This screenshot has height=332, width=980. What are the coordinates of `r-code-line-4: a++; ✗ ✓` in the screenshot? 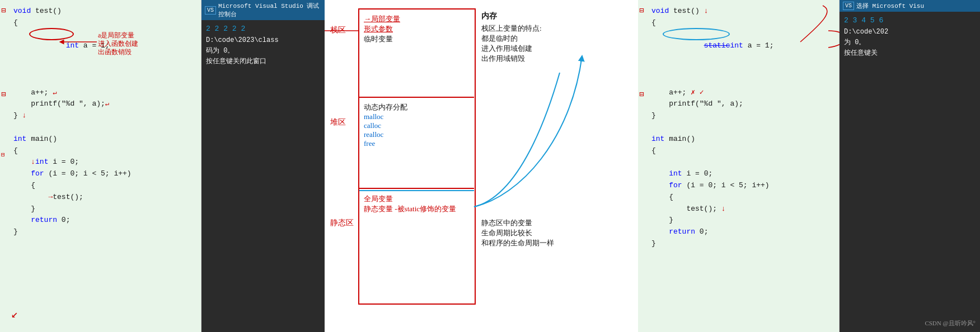 It's located at (743, 93).